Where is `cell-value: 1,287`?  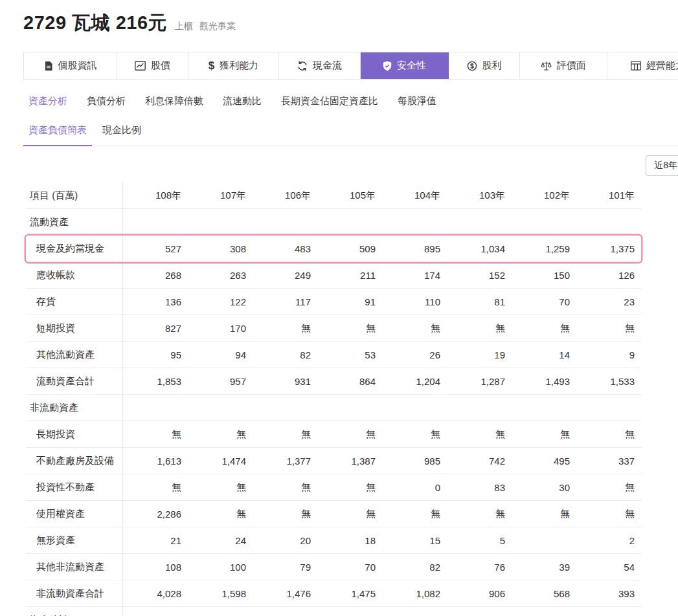
cell-value: 1,287 is located at coordinates (479, 381).